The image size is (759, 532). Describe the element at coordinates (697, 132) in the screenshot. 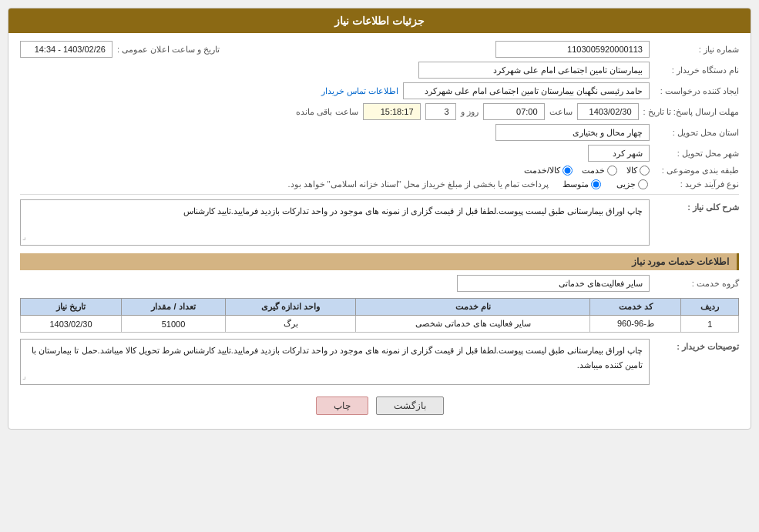

I see `ostan-label: استان محل تحویل :` at that location.